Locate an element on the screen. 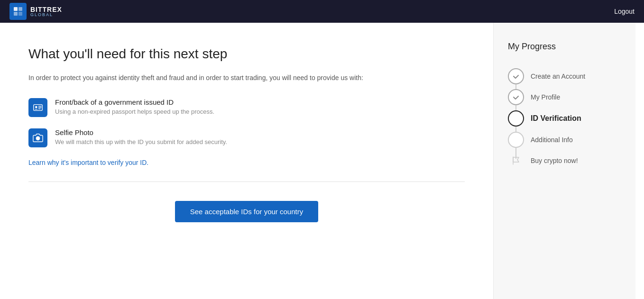 This screenshot has height=299, width=644. flag-icon is located at coordinates (516, 161).